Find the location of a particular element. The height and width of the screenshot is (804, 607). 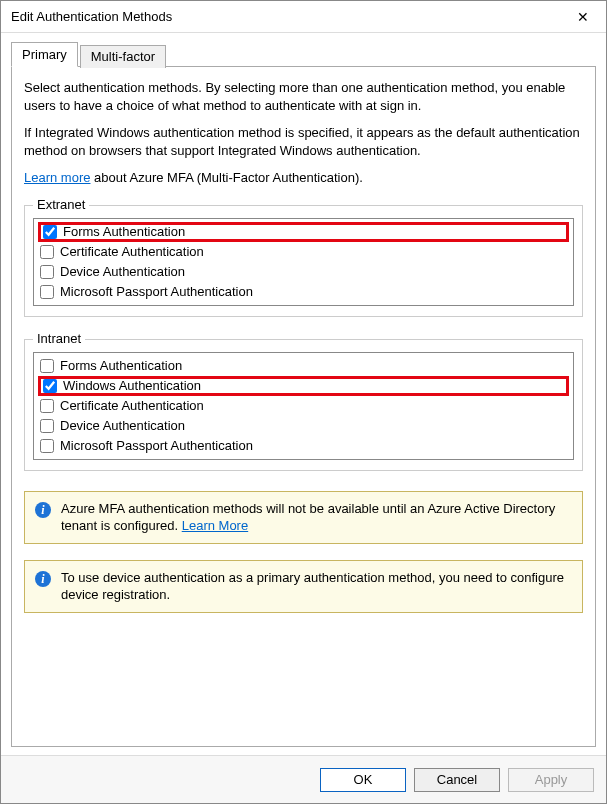

extranet-label: Microsoft Passport Authentication is located at coordinates (156, 292).